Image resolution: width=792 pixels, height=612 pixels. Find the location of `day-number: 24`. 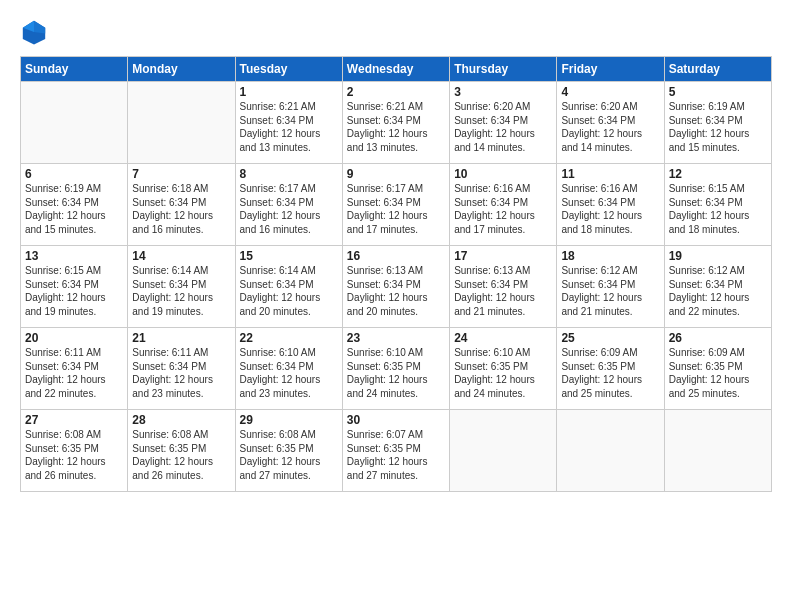

day-number: 24 is located at coordinates (503, 338).